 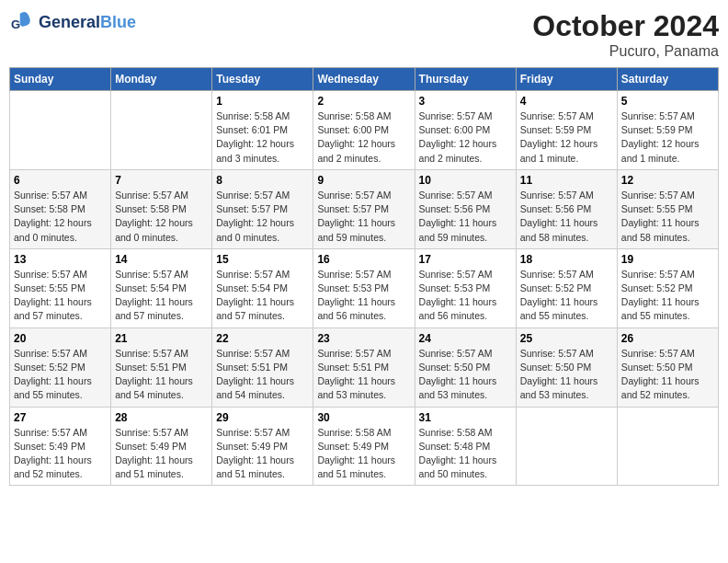 What do you see at coordinates (625, 52) in the screenshot?
I see `location-title: Pucuro, Panama` at bounding box center [625, 52].